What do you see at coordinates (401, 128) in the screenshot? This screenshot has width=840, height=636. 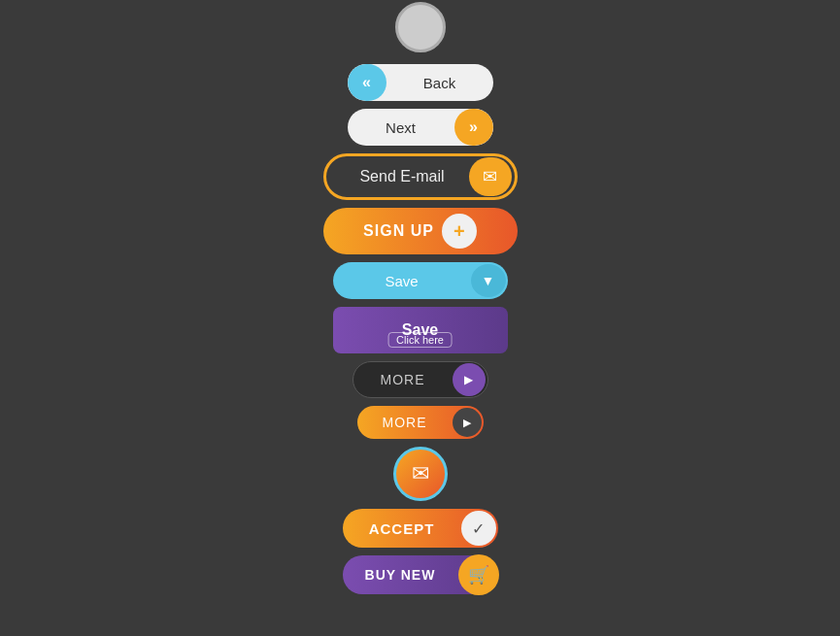 I see `next-button-label: Next` at bounding box center [401, 128].